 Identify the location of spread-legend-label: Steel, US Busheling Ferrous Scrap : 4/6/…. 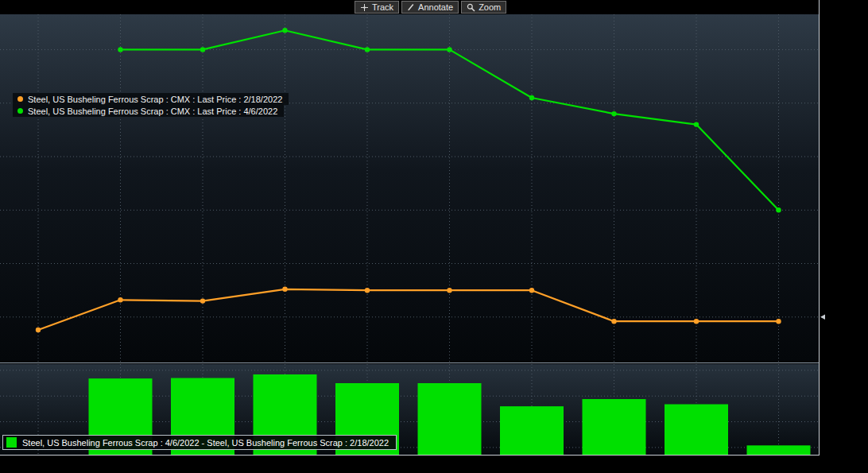
(205, 443).